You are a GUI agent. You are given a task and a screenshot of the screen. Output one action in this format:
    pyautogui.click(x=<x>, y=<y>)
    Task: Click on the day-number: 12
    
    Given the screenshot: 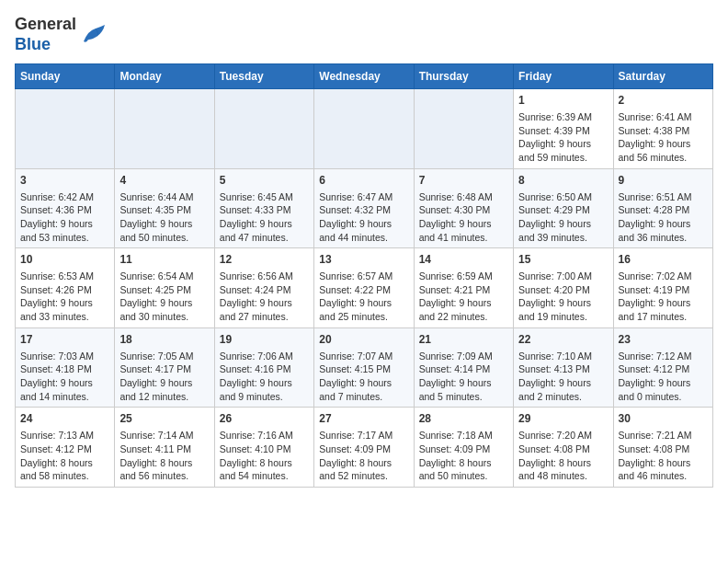 What is the action you would take?
    pyautogui.click(x=265, y=259)
    